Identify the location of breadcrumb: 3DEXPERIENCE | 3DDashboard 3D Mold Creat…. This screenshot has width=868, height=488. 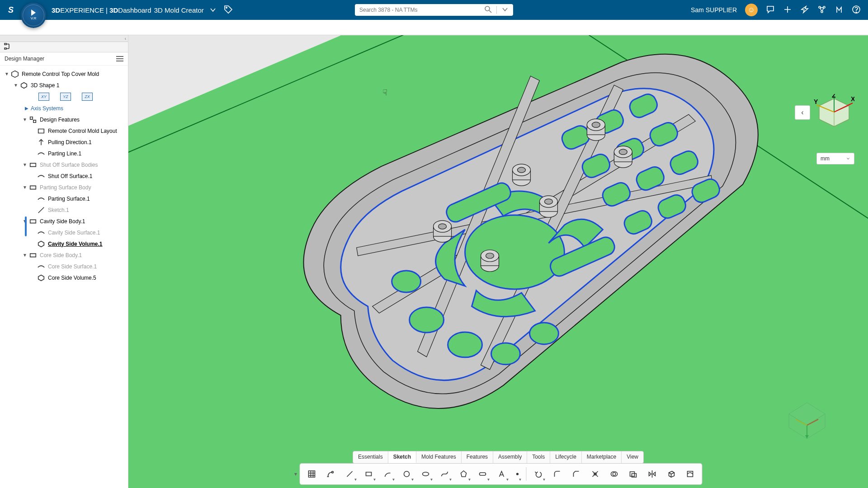
(135, 10).